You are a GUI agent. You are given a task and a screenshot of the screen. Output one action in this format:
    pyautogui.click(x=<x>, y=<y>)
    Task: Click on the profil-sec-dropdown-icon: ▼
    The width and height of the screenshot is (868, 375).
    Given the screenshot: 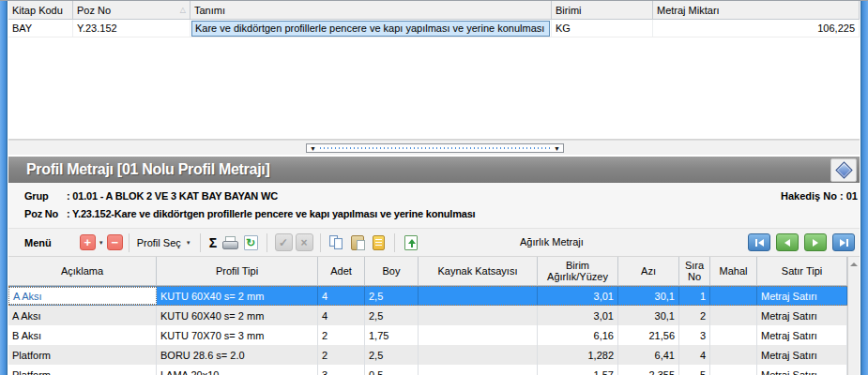 What is the action you would take?
    pyautogui.click(x=189, y=243)
    